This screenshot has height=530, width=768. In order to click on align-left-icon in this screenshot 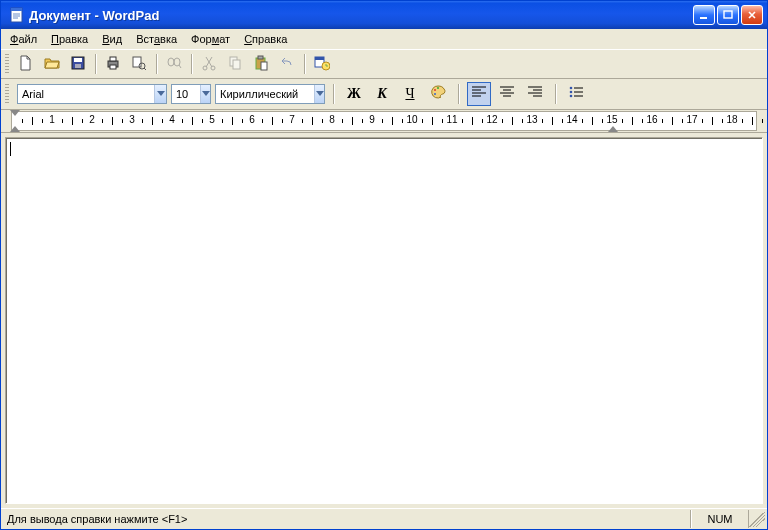, I will do `click(479, 94)`.